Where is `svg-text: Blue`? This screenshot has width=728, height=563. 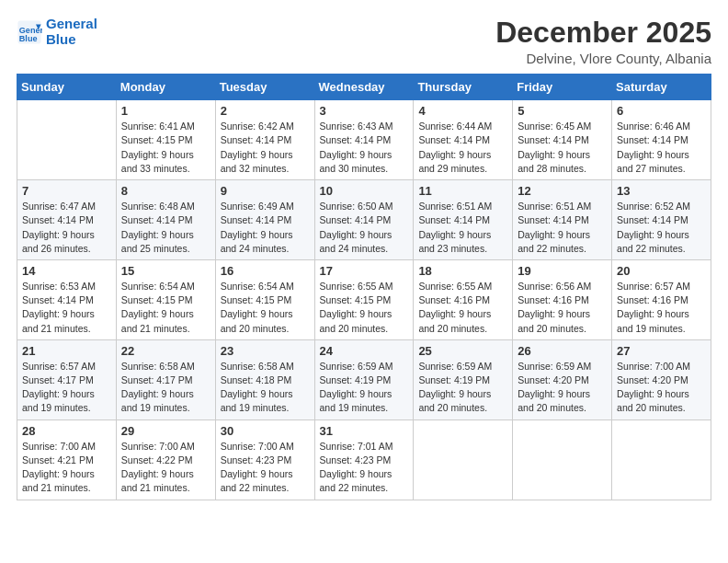 svg-text: Blue is located at coordinates (28, 38).